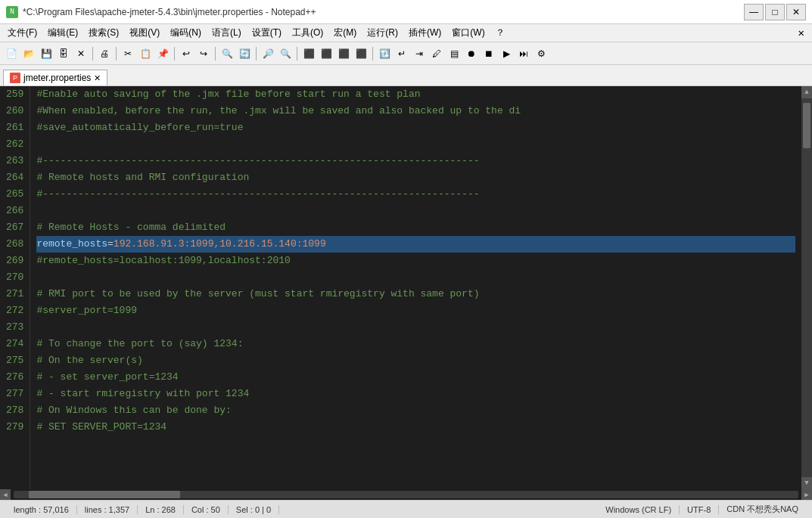 Image resolution: width=812 pixels, height=518 pixels. I want to click on status-lines: lines : 1,357, so click(107, 510).